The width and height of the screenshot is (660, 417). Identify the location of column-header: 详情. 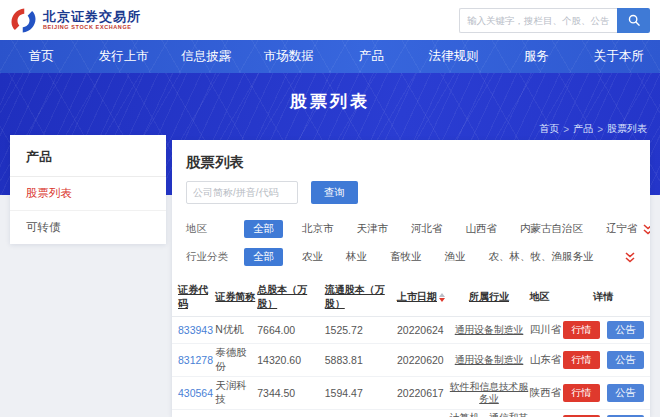
(603, 297).